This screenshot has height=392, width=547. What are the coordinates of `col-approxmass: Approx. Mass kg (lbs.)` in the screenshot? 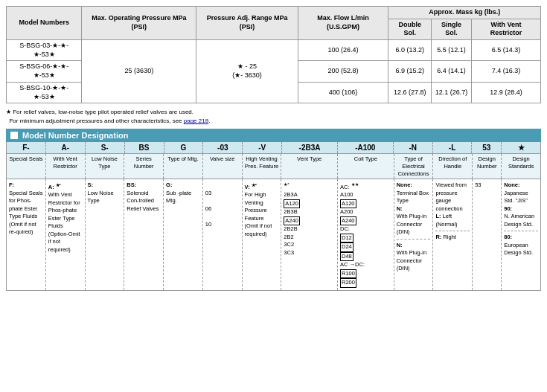 It's located at (464, 13).